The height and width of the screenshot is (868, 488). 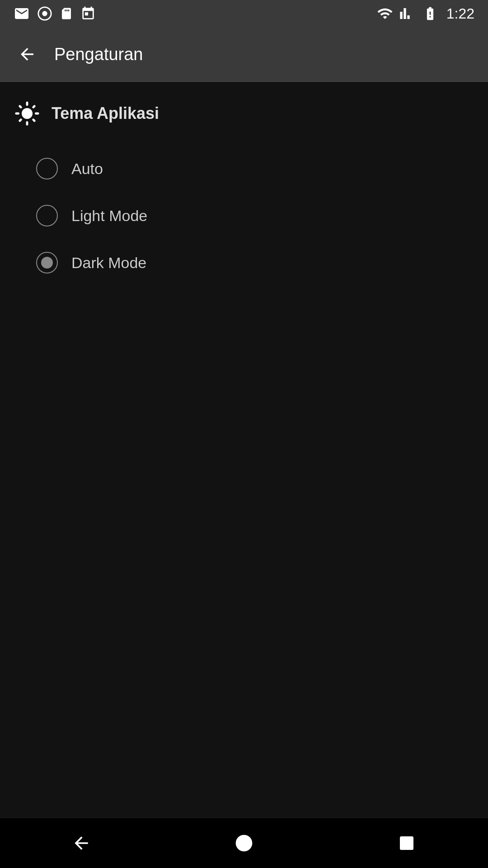 I want to click on radio-light-indicator, so click(x=47, y=216).